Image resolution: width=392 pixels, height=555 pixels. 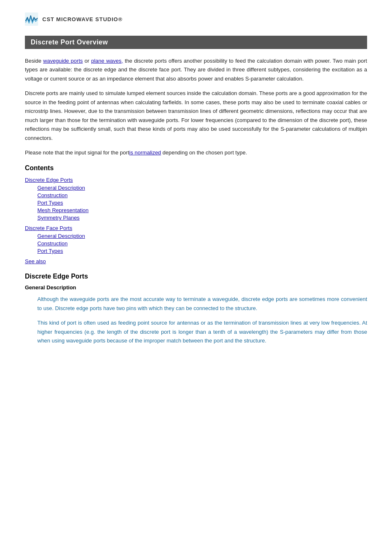 I want to click on normalized-link: is normalized, so click(x=145, y=153).